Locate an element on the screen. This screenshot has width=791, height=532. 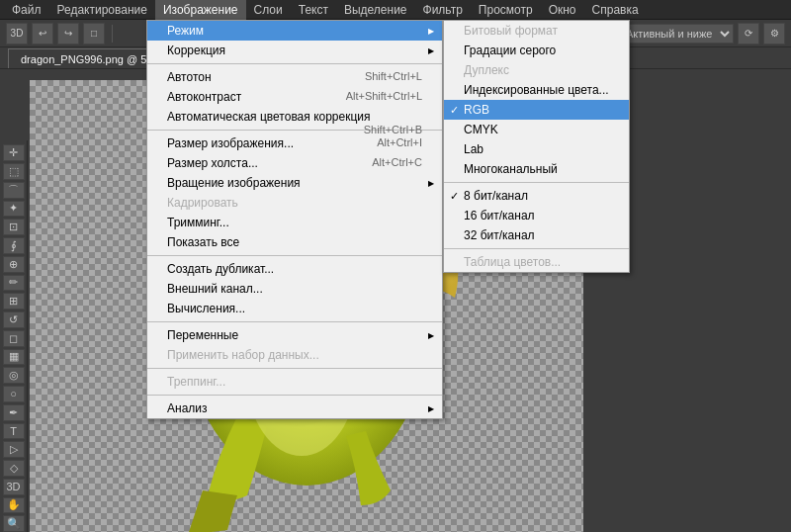
menu-item-apply-dataset: Применить набор данных... is located at coordinates (295, 355).